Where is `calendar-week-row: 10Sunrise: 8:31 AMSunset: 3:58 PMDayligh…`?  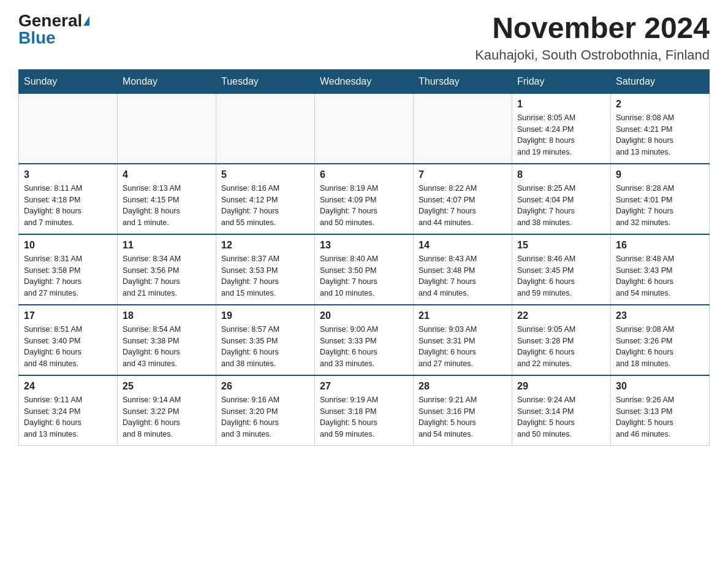 calendar-week-row: 10Sunrise: 8:31 AMSunset: 3:58 PMDayligh… is located at coordinates (364, 270).